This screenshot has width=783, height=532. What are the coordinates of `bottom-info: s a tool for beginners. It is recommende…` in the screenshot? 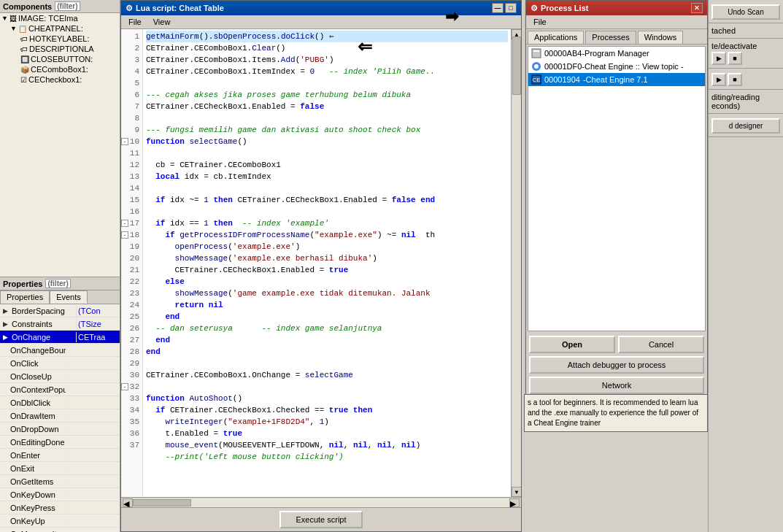 It's located at (616, 413).